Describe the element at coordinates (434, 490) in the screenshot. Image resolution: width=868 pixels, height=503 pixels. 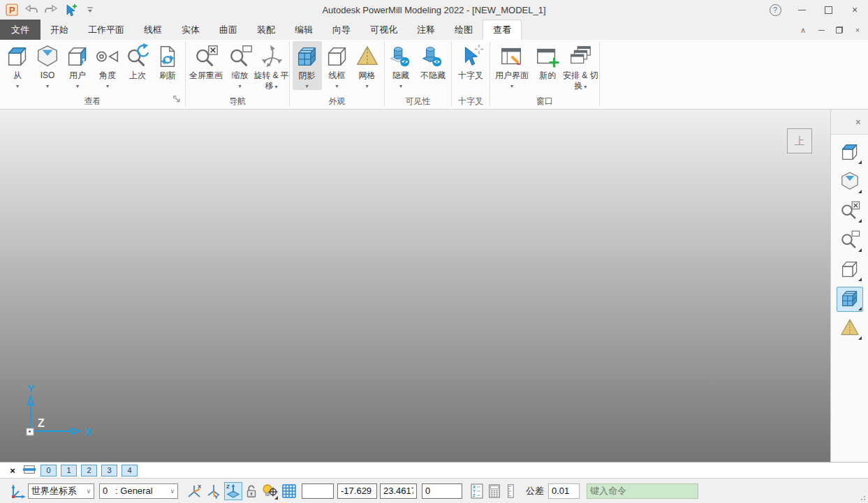
I see `status-bar: 世界坐标系 ∨ 0 : General ∨ 公差` at that location.